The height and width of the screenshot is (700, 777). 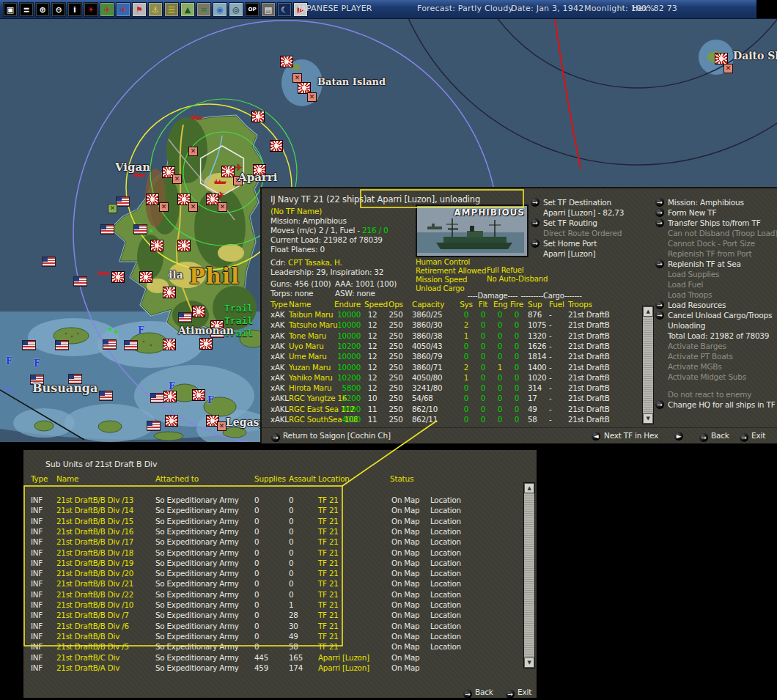 I want to click on return-to-port-button: →Return to Saigon [Cochin Ch], so click(x=331, y=437).